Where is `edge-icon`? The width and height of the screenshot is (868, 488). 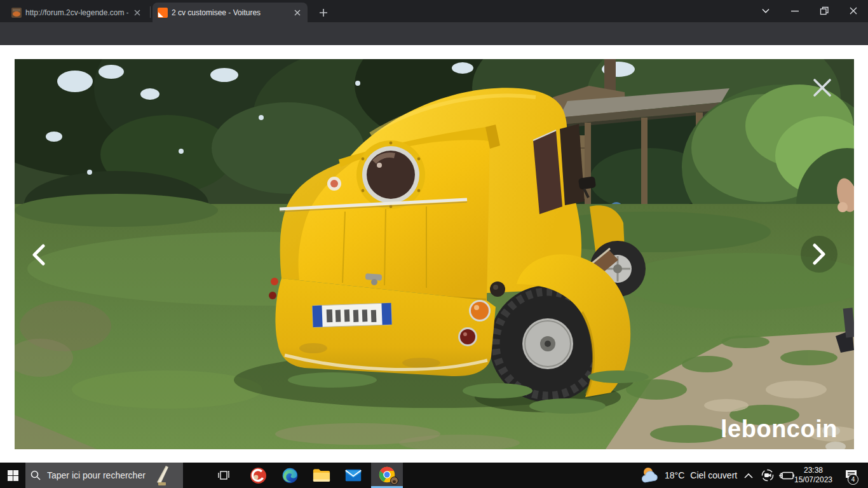 edge-icon is located at coordinates (290, 475).